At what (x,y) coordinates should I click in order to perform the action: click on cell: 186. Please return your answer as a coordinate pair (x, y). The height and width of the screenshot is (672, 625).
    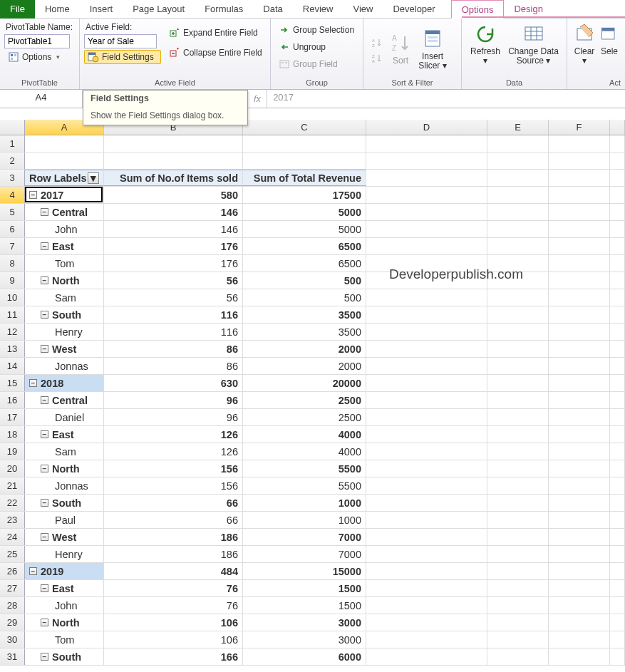
    Looking at the image, I should click on (174, 537).